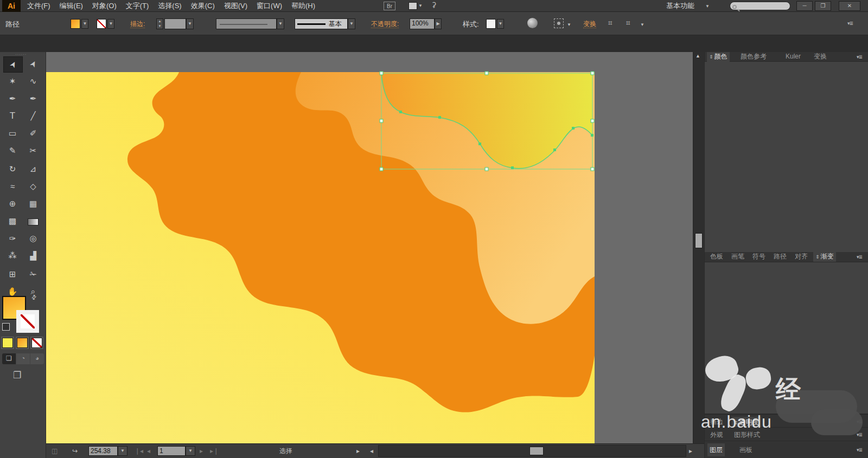 The height and width of the screenshot is (458, 868). I want to click on none-mode-button, so click(37, 343).